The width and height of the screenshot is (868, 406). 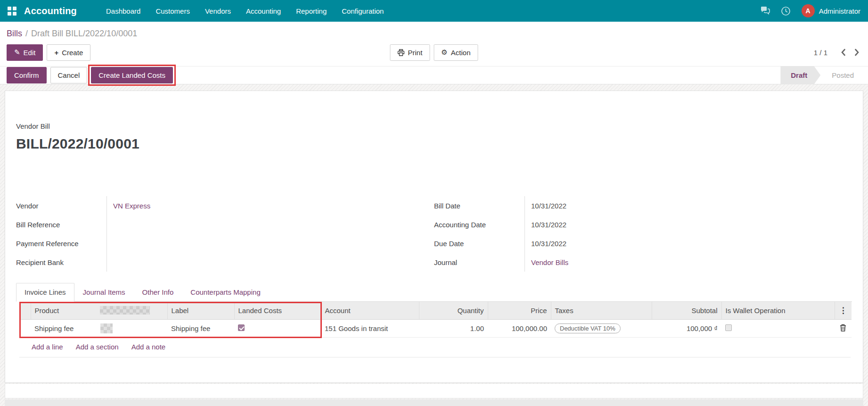 What do you see at coordinates (435, 311) in the screenshot?
I see `table-header-row: Product Label Landed Costs Account Quant…` at bounding box center [435, 311].